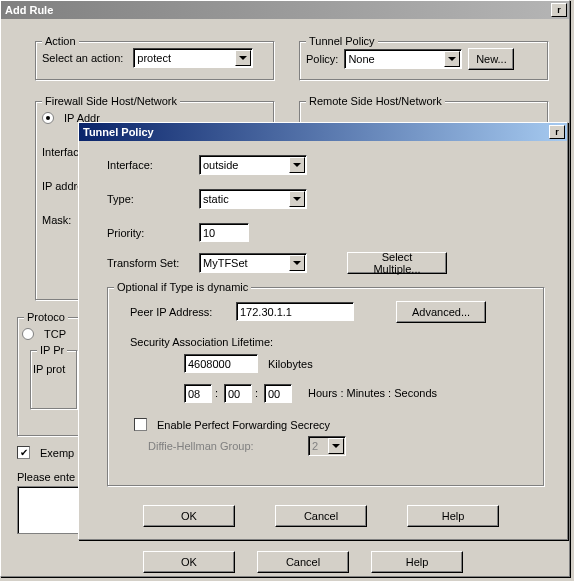  What do you see at coordinates (376, 101) in the screenshot?
I see `remote-side-legend: Remote Side Host/Network` at bounding box center [376, 101].